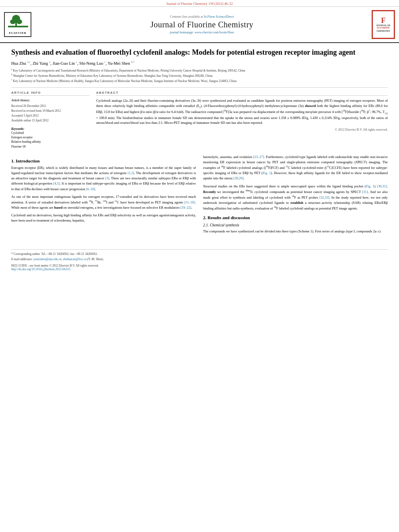 This screenshot has height=532, width=399. What do you see at coordinates (51, 138) in the screenshot?
I see `keyword-2: Estrogen receptor` at bounding box center [51, 138].